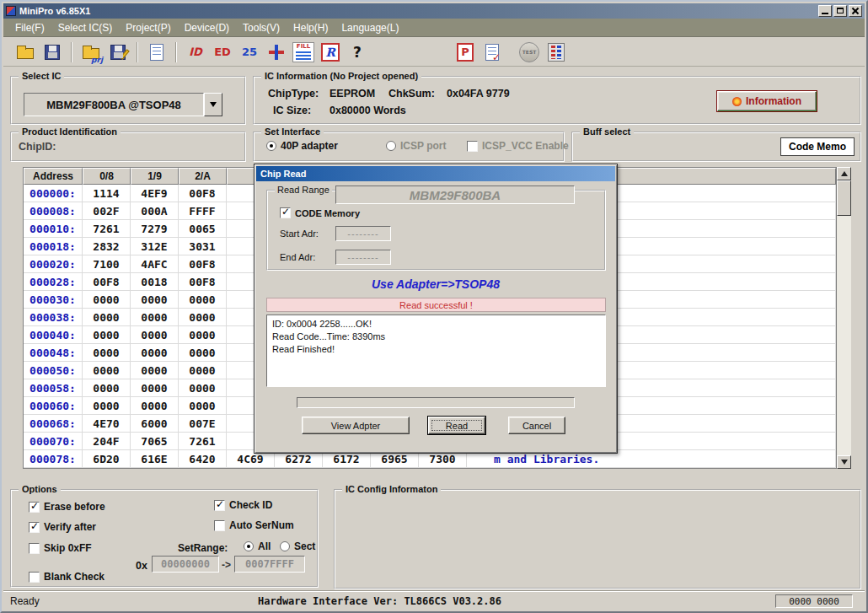 The image size is (868, 613). I want to click on hex-cell: 2832, so click(106, 246).